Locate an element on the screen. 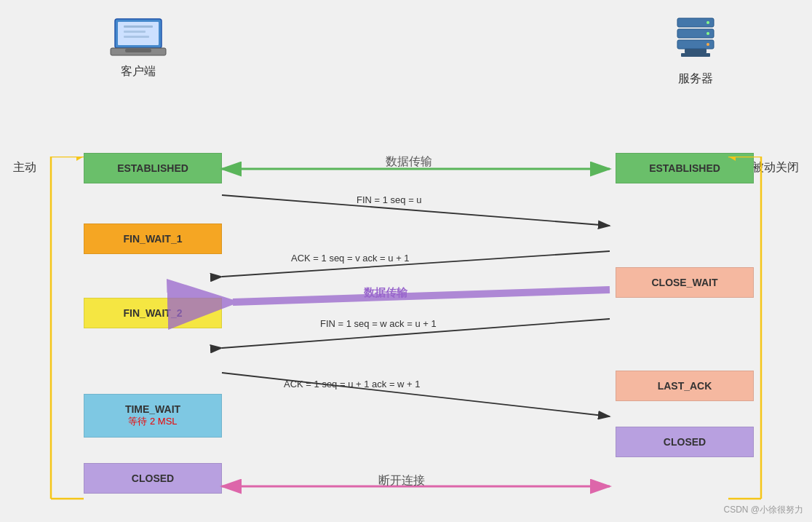  label-fin1: FIN = 1 seq = u is located at coordinates (389, 199).